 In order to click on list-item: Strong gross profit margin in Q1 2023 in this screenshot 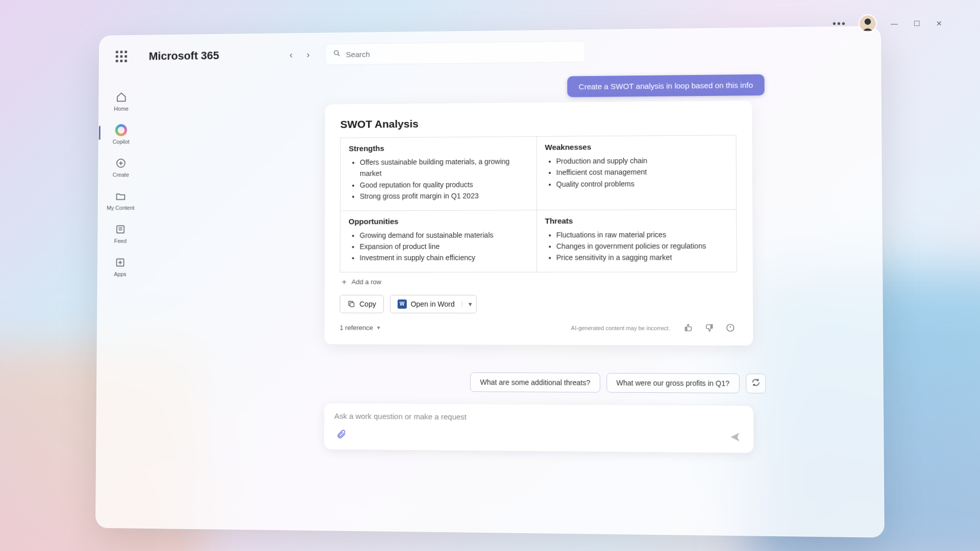, I will do `click(444, 196)`.